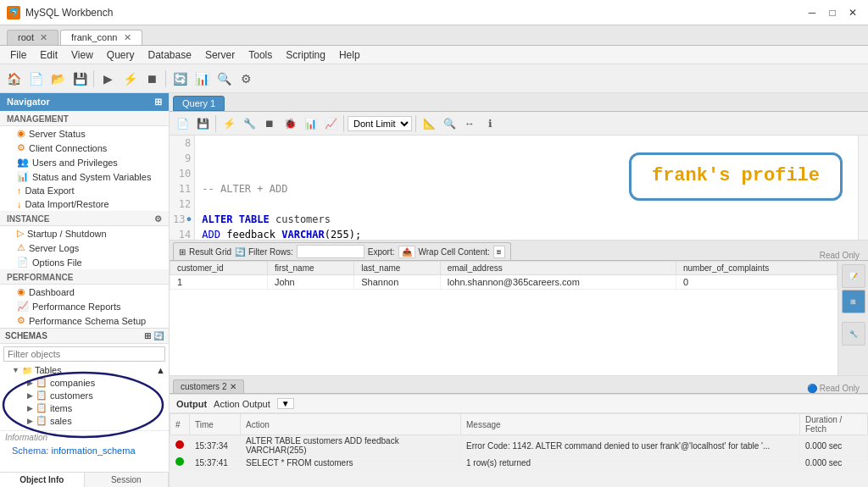  I want to click on tab-object-info: Object Info, so click(42, 479).